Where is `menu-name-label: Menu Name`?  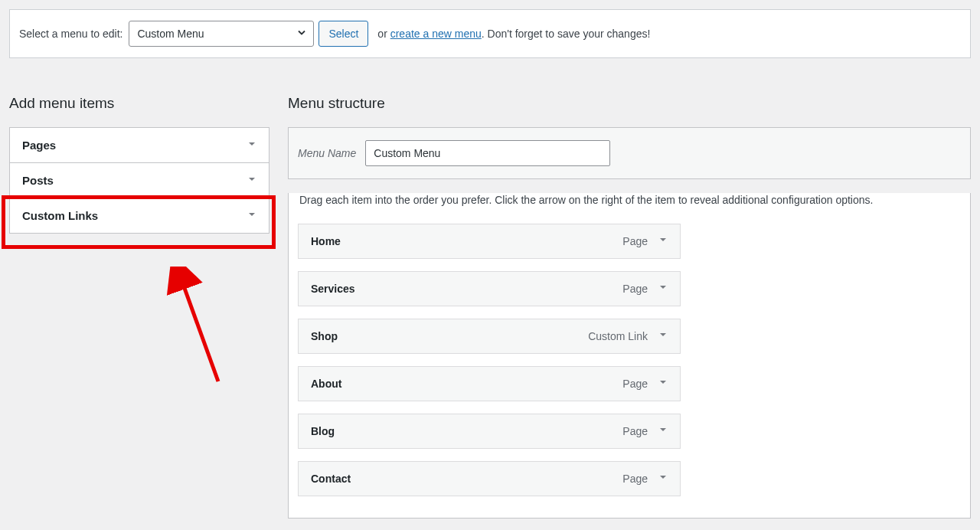
menu-name-label: Menu Name is located at coordinates (327, 153).